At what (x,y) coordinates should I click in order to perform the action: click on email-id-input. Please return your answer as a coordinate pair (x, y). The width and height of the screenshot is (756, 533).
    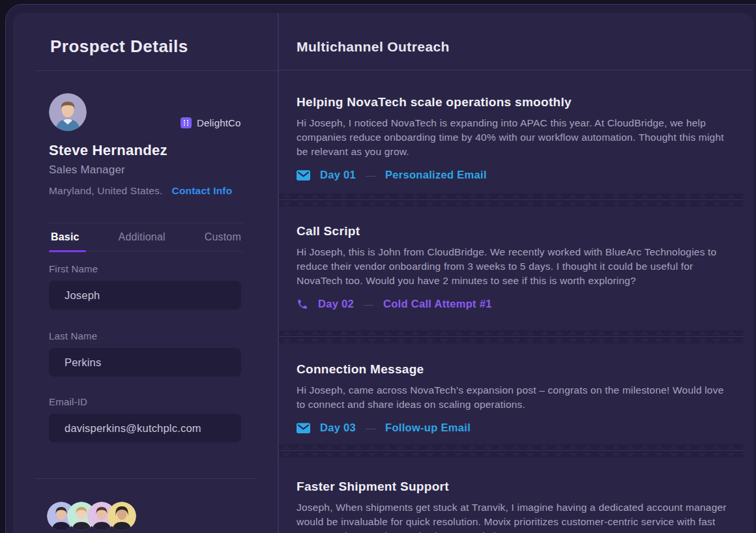
    Looking at the image, I should click on (145, 428).